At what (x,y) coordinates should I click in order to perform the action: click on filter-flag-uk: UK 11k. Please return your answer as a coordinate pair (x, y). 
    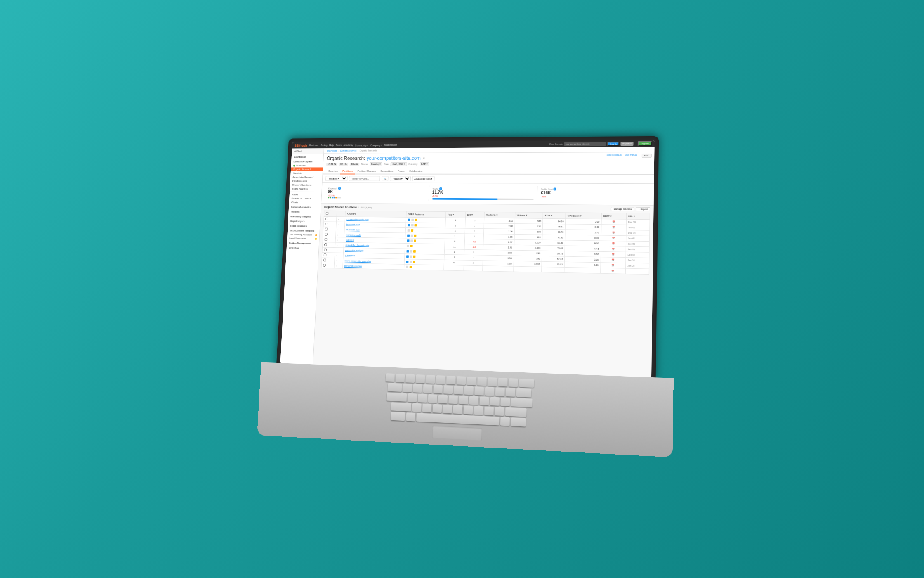
    Looking at the image, I should click on (343, 164).